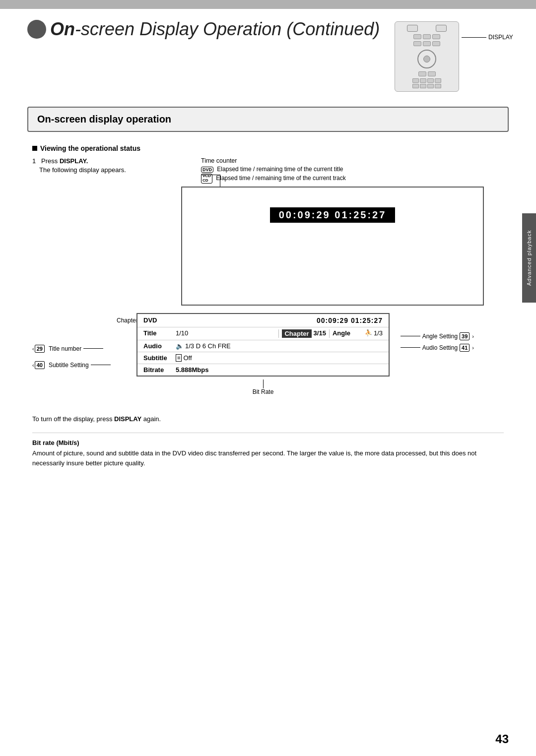 This screenshot has height=756, width=536. Describe the element at coordinates (333, 246) in the screenshot. I see `large-display-container: 00:09:29 01:25:27` at that location.